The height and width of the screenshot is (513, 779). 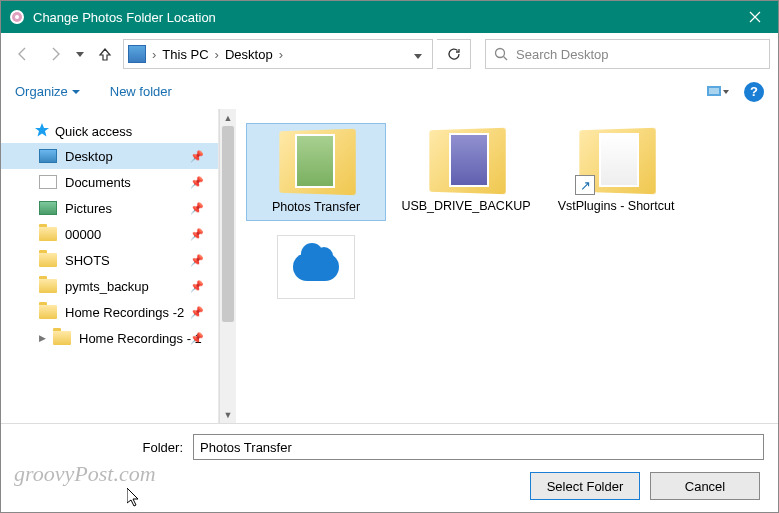 What do you see at coordinates (228, 414) in the screenshot?
I see `scroll-down-icon: ▼` at bounding box center [228, 414].